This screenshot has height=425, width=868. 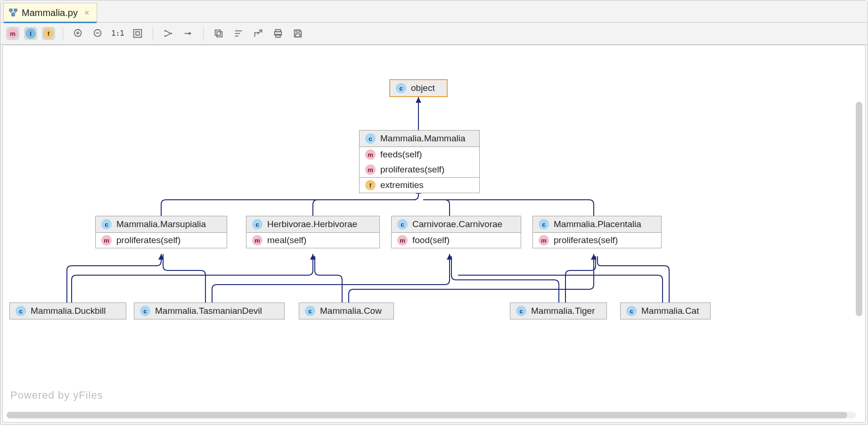 What do you see at coordinates (13, 33) in the screenshot?
I see `filter-methods-button: m` at bounding box center [13, 33].